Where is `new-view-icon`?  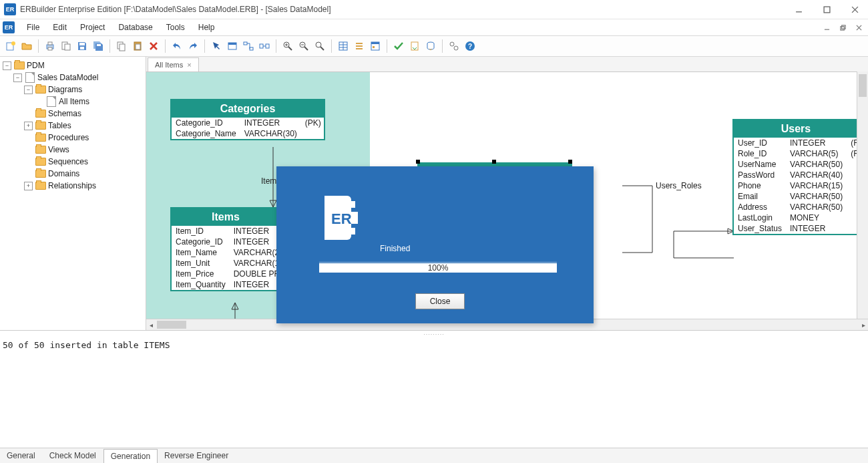 new-view-icon is located at coordinates (264, 46).